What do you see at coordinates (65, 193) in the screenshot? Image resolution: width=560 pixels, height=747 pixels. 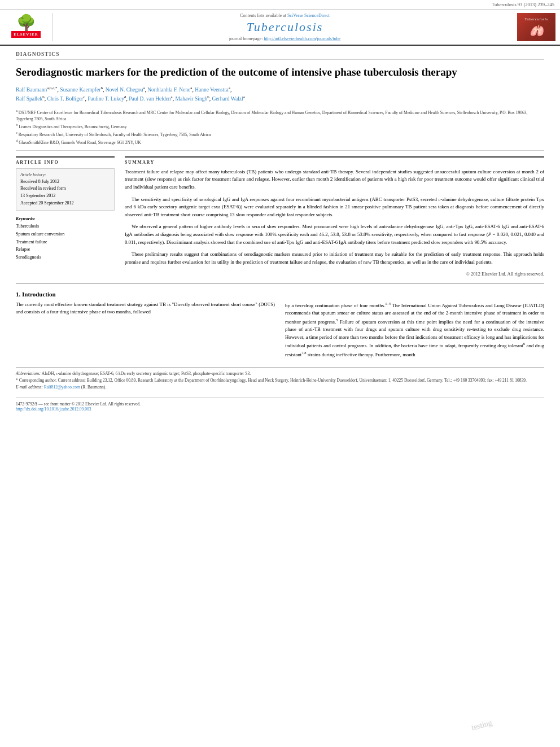 I see `revised-date: Received in revised form13 September 201…` at bounding box center [65, 193].